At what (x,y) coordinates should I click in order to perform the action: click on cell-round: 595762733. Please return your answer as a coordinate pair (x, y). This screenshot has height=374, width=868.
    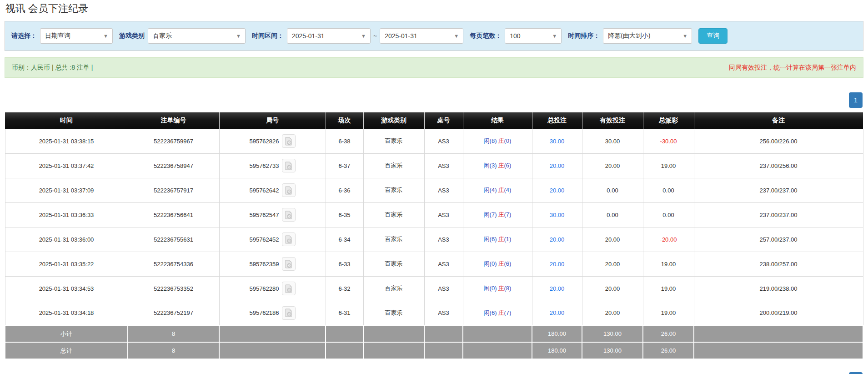
    Looking at the image, I should click on (272, 166).